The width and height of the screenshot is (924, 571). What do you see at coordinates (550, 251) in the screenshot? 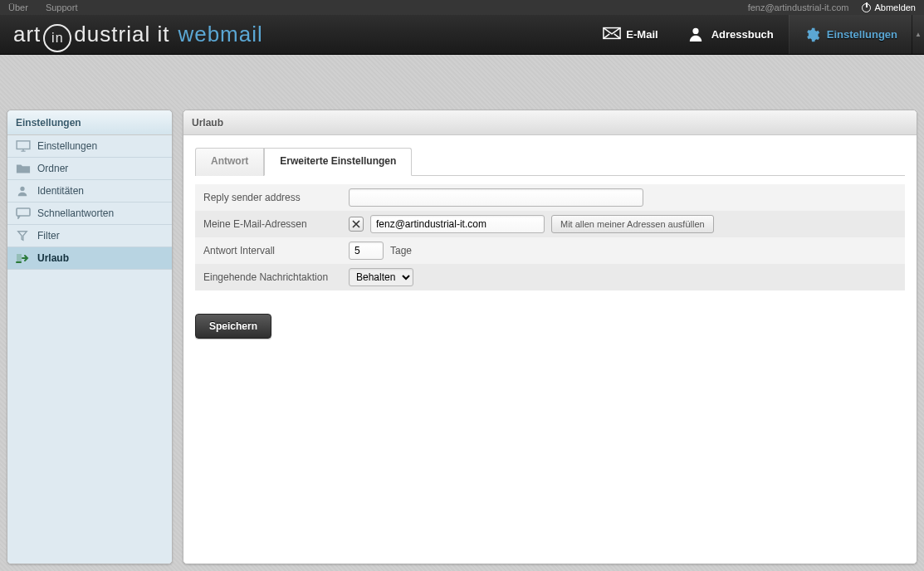
I see `row-interval: Antwort Intervall Tage` at bounding box center [550, 251].